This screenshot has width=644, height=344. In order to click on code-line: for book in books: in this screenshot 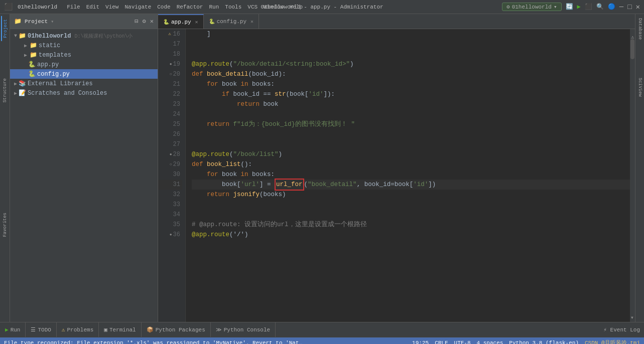, I will do `click(411, 84)`.